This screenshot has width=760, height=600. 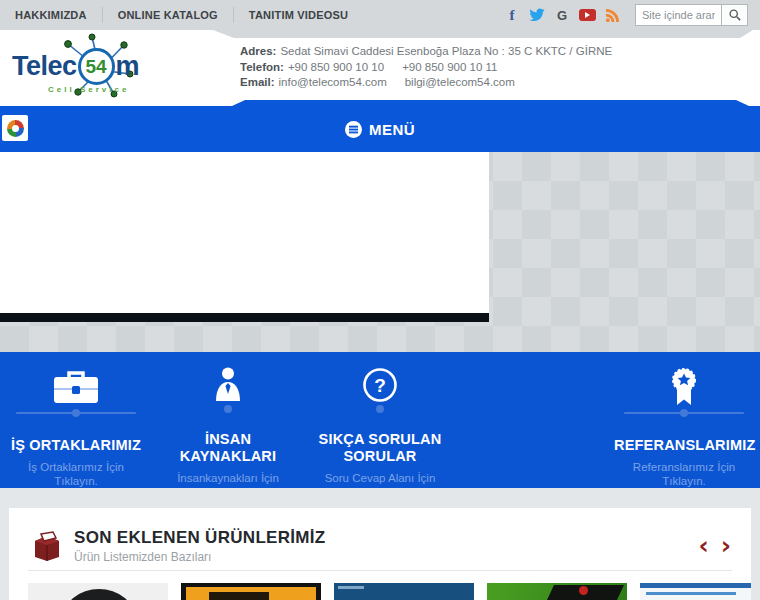 What do you see at coordinates (44, 66) in the screenshot?
I see `logo-text-left: Telec` at bounding box center [44, 66].